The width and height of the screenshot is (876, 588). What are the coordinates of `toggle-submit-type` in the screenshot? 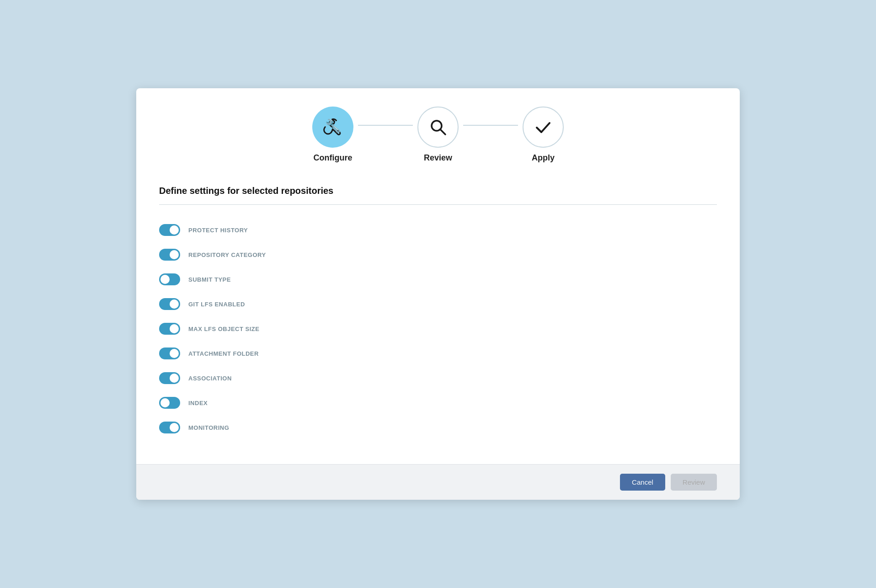 It's located at (170, 279).